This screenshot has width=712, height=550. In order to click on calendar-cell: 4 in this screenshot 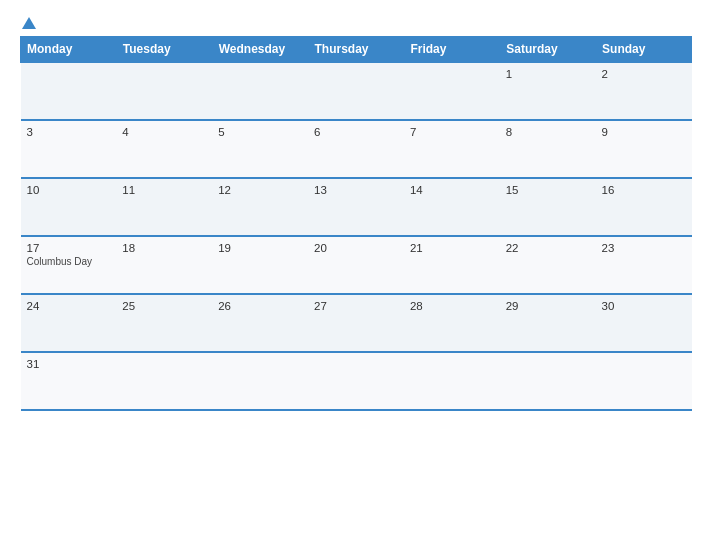, I will do `click(164, 149)`.